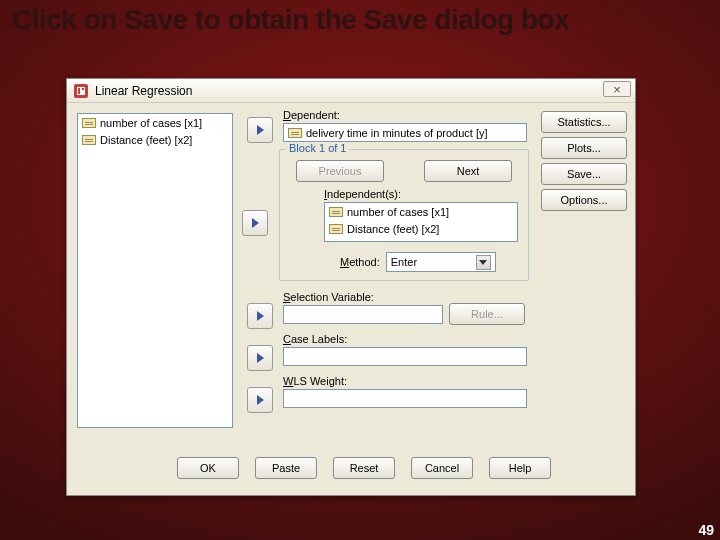 The image size is (720, 540). What do you see at coordinates (260, 358) in the screenshot?
I see `move-to-case-labels-button` at bounding box center [260, 358].